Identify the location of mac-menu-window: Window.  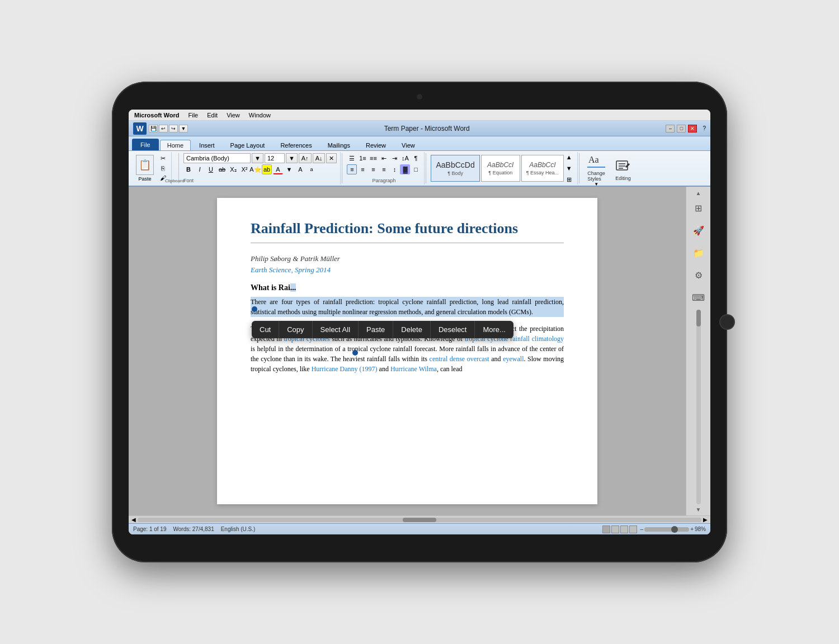
(260, 115).